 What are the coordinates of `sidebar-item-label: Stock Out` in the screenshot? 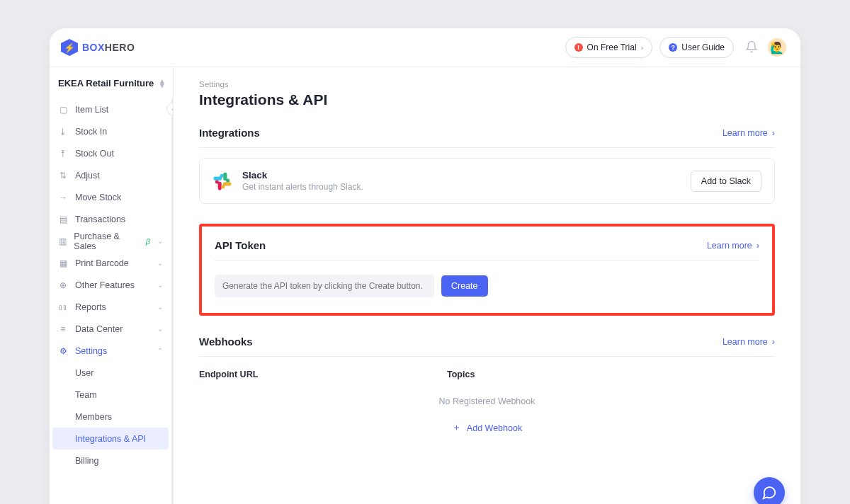 It's located at (95, 154).